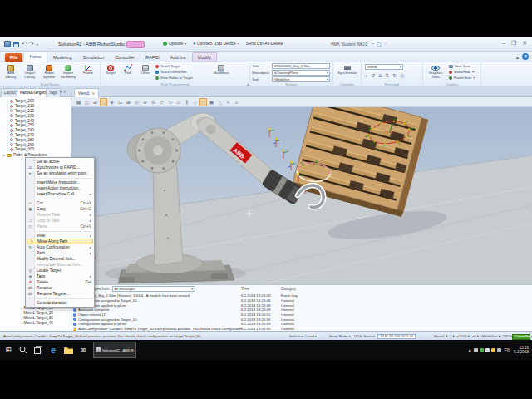 The width and height of the screenshot is (532, 399). I want to click on measure-icon: +, so click(228, 102).